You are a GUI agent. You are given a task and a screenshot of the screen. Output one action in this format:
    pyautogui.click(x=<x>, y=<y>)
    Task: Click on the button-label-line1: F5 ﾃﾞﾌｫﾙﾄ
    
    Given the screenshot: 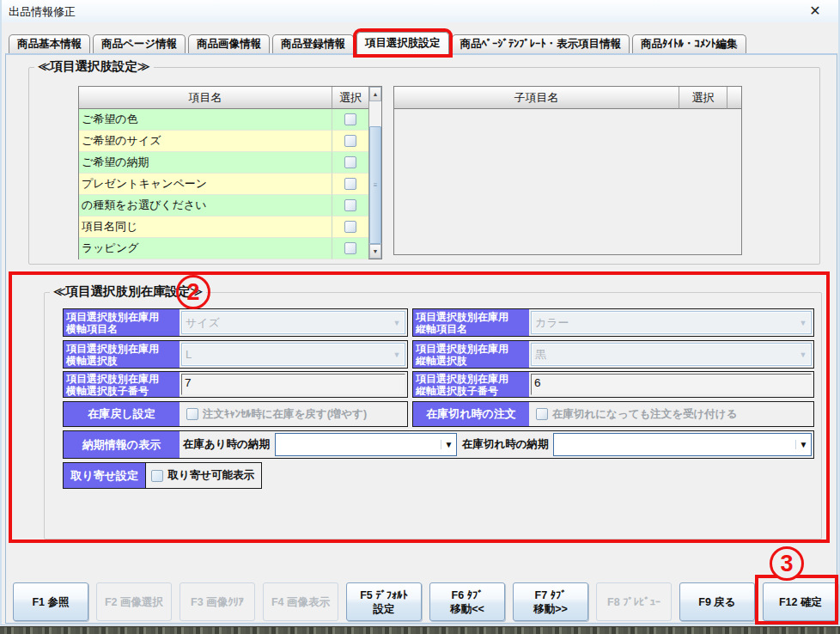 What is the action you would take?
    pyautogui.click(x=384, y=595)
    